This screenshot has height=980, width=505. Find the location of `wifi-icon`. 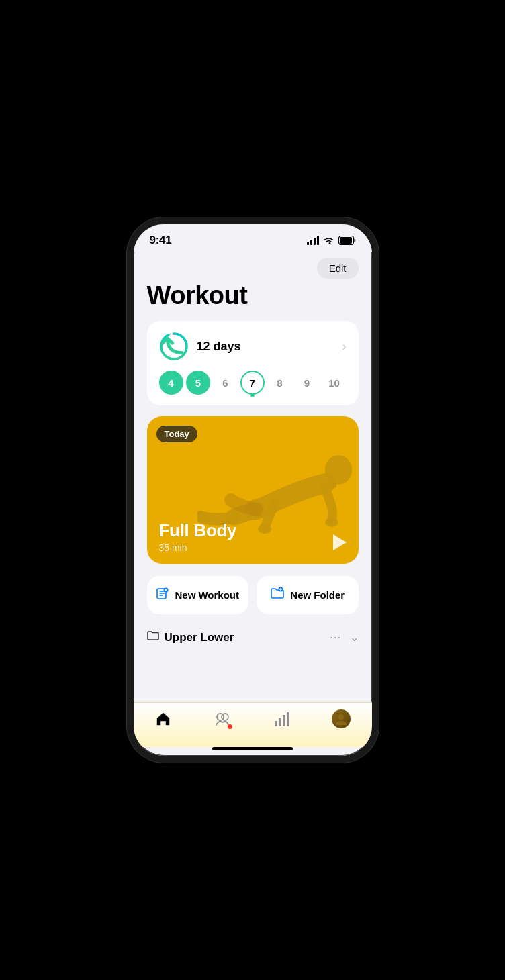

wifi-icon is located at coordinates (329, 240).